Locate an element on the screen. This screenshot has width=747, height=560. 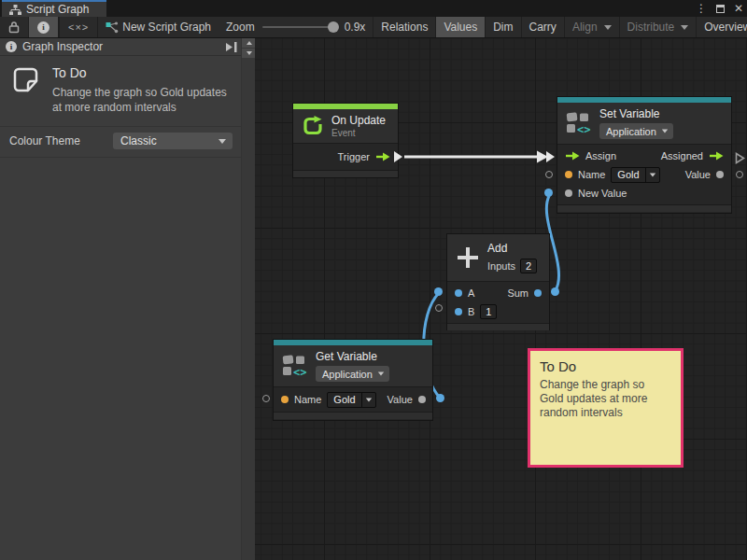
port-assigned-out is located at coordinates (740, 160).